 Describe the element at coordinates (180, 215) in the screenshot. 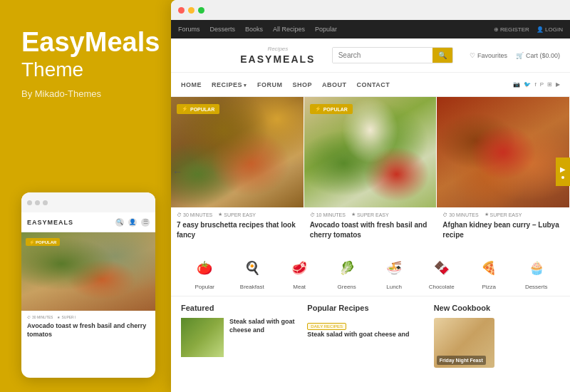

I see `clock-icon-1: ⏱` at that location.